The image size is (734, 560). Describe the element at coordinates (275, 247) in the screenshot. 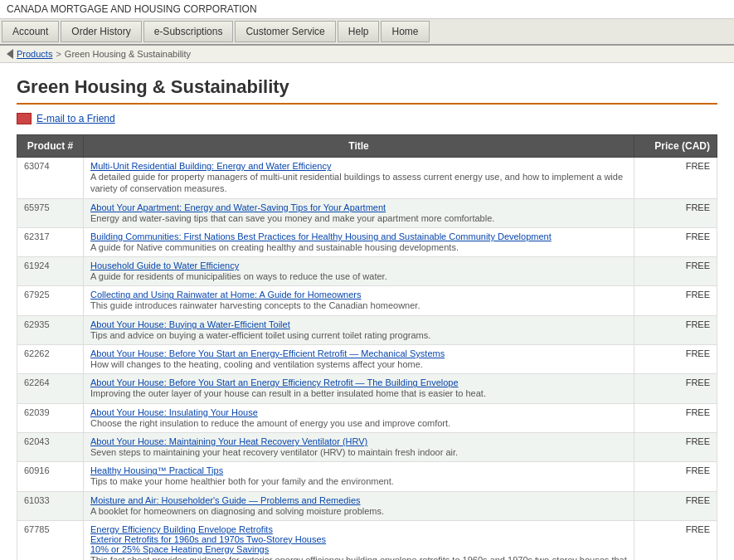

I see `product-description: A guide for Native communities on creati…` at that location.